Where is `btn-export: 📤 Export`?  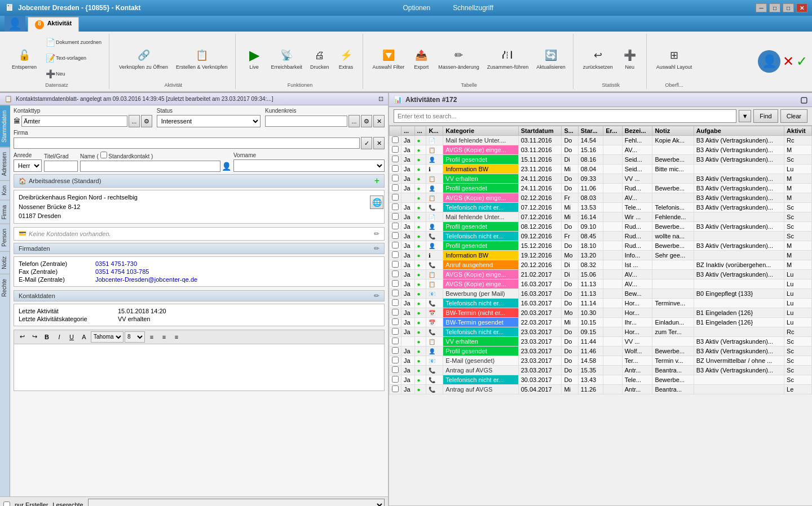 btn-export: 📤 Export is located at coordinates (421, 58).